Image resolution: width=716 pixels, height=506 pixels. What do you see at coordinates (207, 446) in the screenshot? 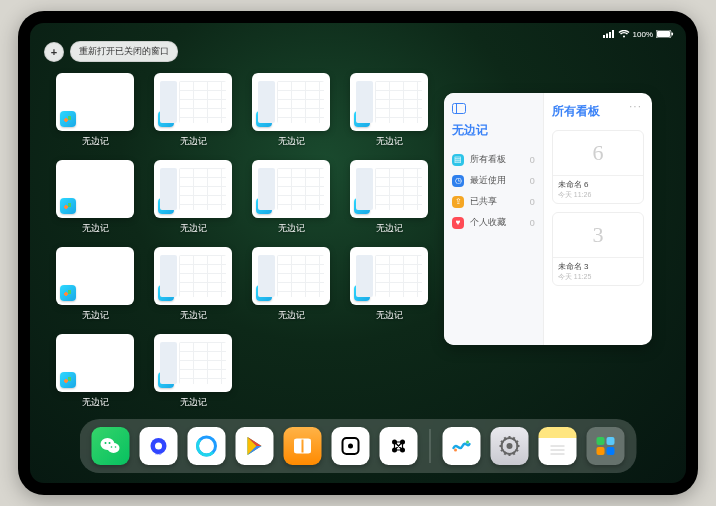
I see `dock-qqbrowser-icon` at bounding box center [207, 446].